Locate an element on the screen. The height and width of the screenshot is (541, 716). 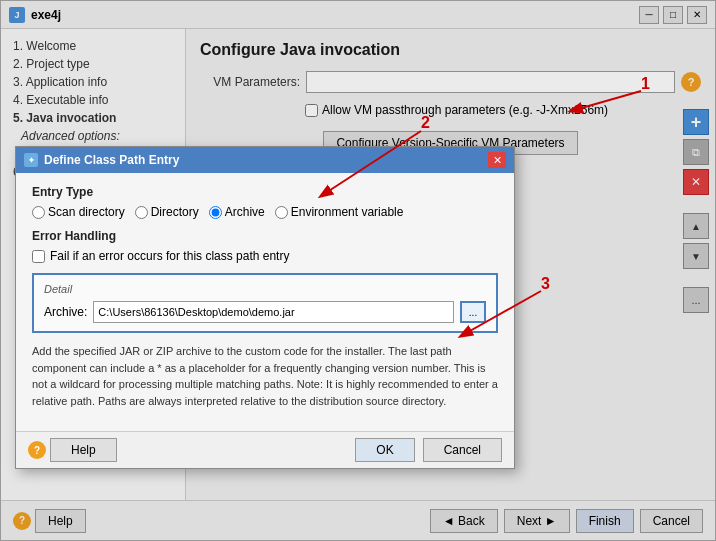
radio-scan-directory-input is located at coordinates (38, 212).